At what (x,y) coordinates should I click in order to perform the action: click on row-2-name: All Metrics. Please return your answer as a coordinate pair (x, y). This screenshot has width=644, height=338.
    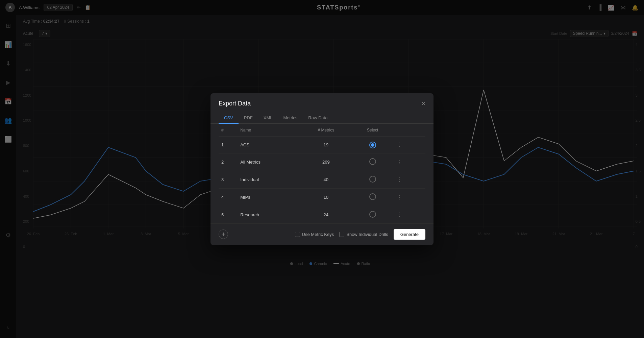
    Looking at the image, I should click on (269, 162).